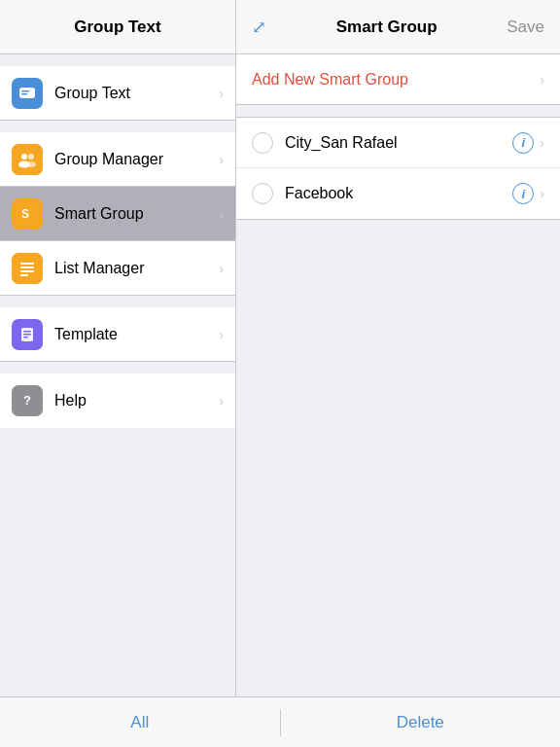 This screenshot has width=560, height=747. I want to click on radio-city-san-rafael, so click(262, 143).